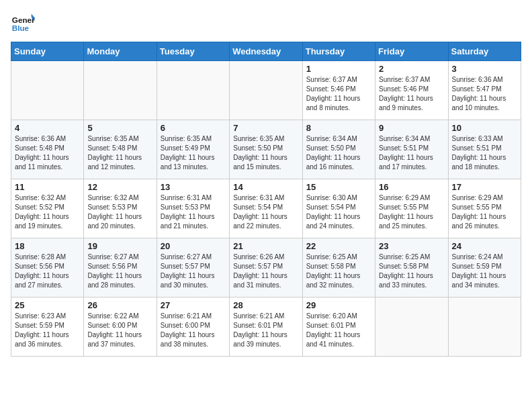 The image size is (532, 411). Describe the element at coordinates (266, 91) in the screenshot. I see `week-row-1: 1Sunrise: 6:37 AM Sunset: 5:46 PM Daylig…` at that location.